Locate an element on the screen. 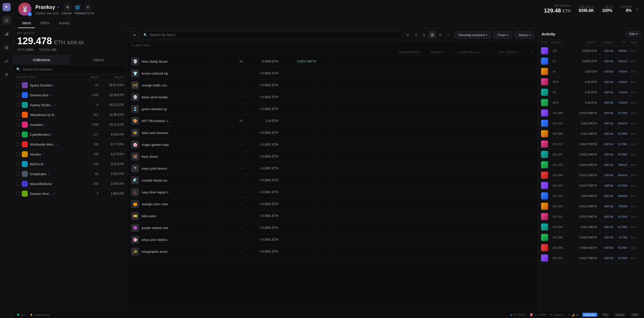 The height and width of the screenshot is (318, 644). view-grid-large: ⊠ is located at coordinates (424, 35).